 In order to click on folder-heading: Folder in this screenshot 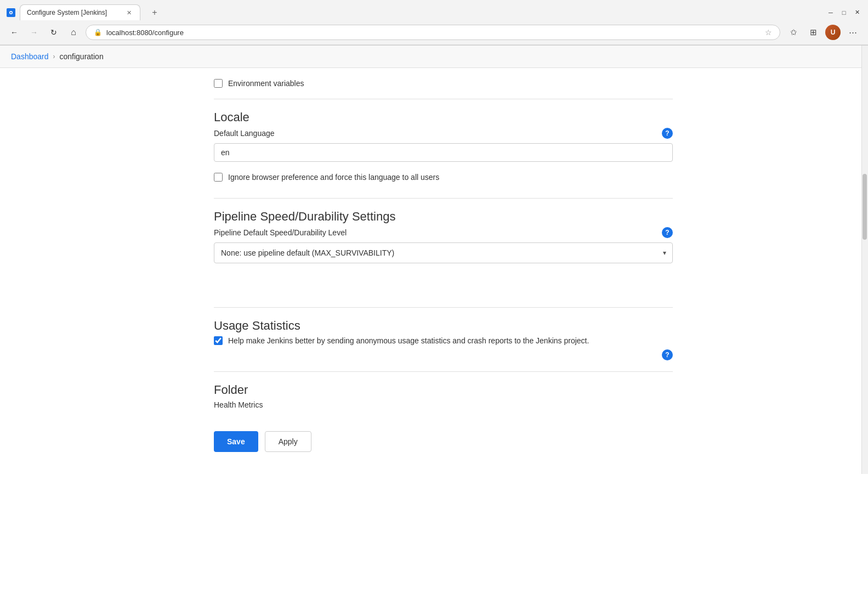, I will do `click(443, 390)`.